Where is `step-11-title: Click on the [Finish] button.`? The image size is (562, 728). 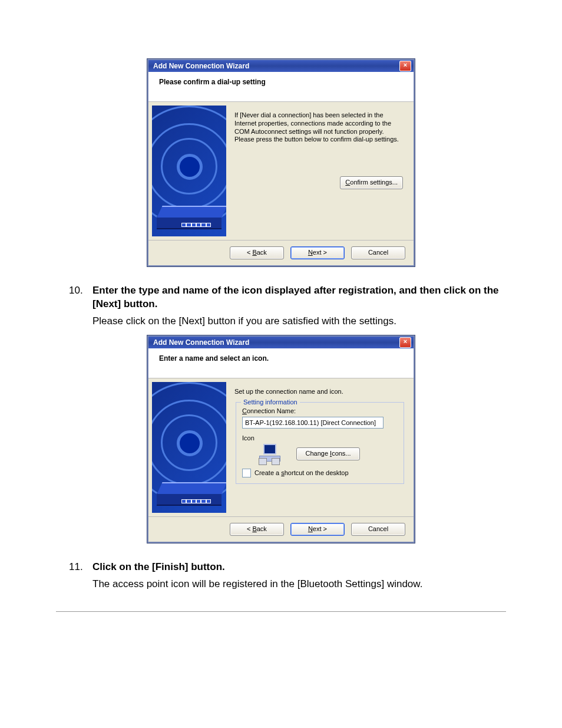
step-11-title: Click on the [Finish] button. is located at coordinates (159, 567).